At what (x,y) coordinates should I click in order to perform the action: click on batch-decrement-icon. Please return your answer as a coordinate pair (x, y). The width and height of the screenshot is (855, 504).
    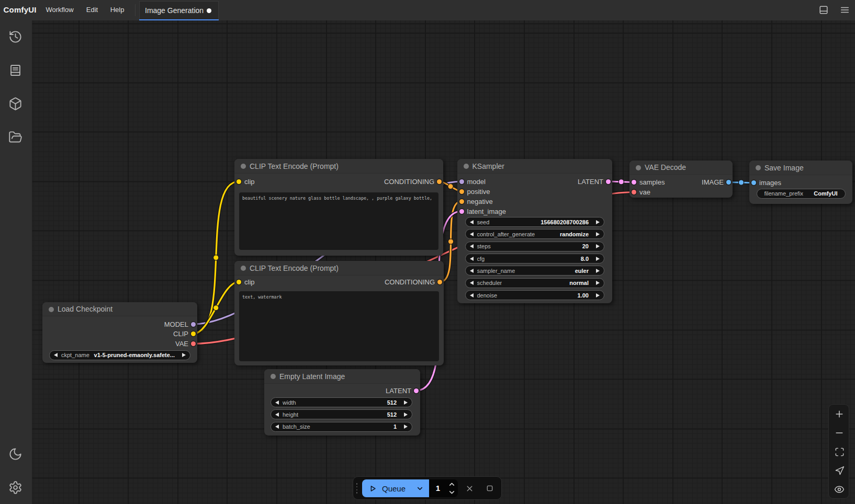
    Looking at the image, I should click on (452, 492).